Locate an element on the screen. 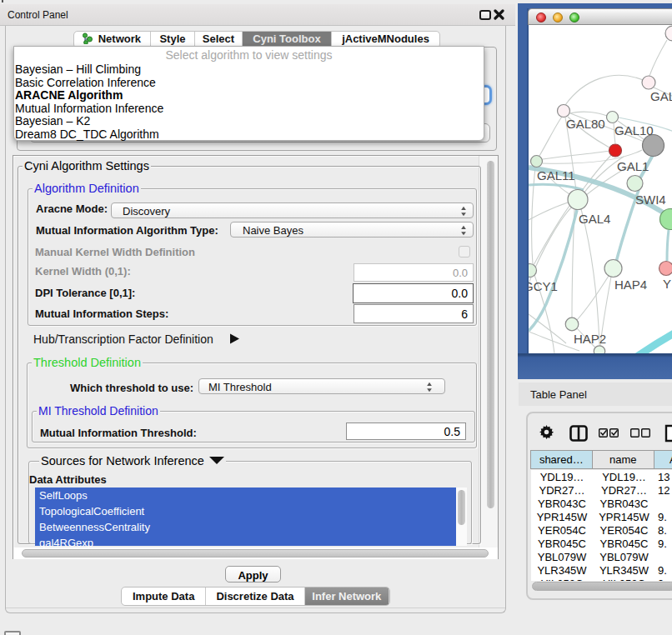  svg-text: GAL1 is located at coordinates (633, 167).